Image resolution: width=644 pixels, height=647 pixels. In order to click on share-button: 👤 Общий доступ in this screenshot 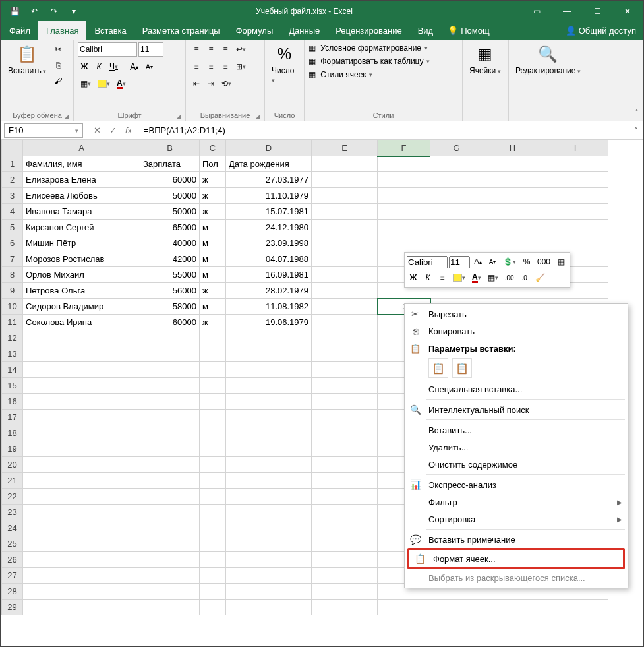, I will do `click(601, 30)`.